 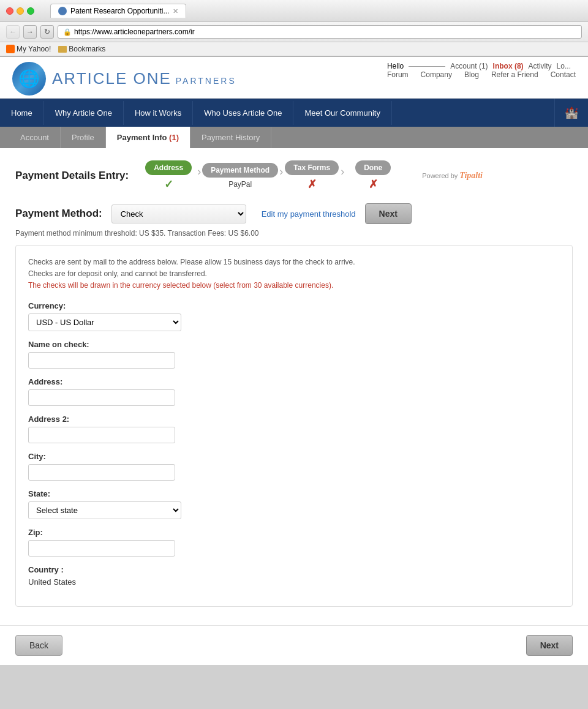 What do you see at coordinates (320, 32) in the screenshot?
I see `address-bar: 🔒 https://www.articleonepartners.com/ir` at bounding box center [320, 32].